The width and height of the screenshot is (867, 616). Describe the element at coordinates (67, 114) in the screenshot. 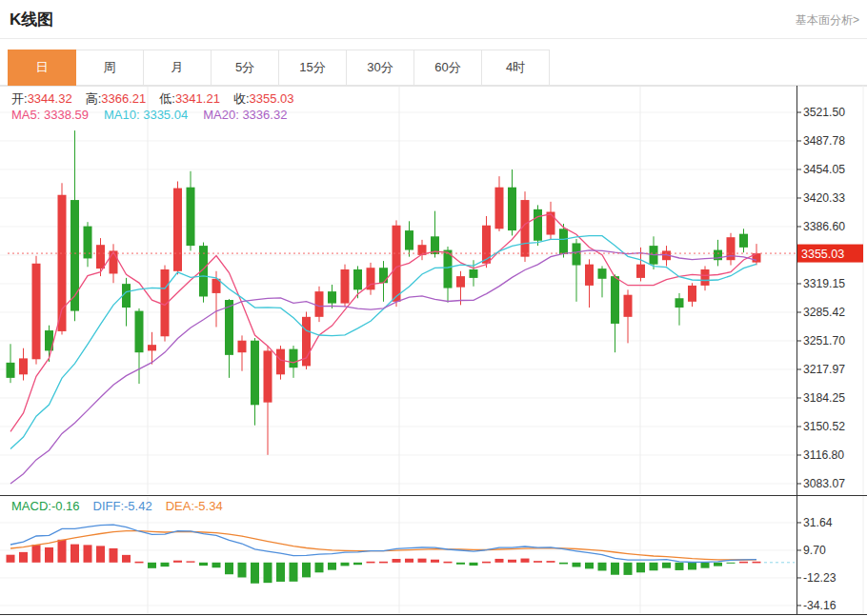

I see `ma5-value: 3338.59` at that location.